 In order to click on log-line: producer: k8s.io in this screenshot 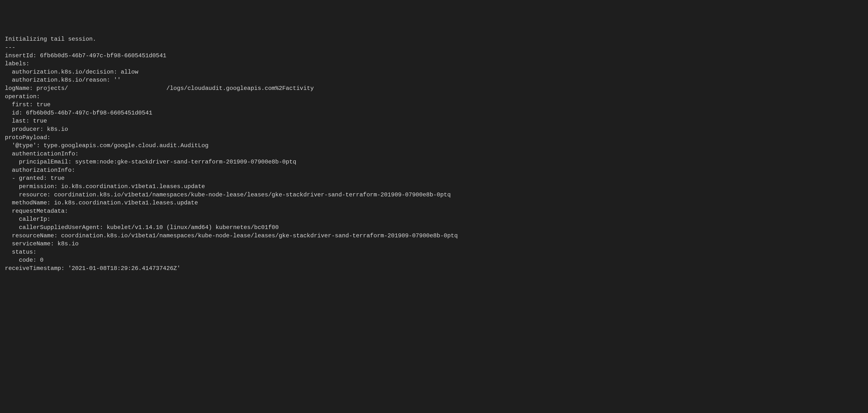, I will do `click(36, 129)`.